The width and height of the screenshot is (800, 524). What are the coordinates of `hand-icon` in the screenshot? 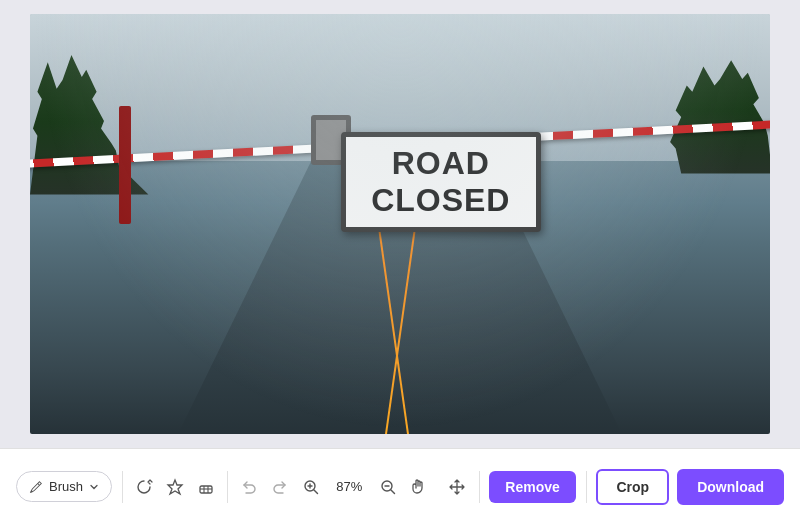 It's located at (418, 487).